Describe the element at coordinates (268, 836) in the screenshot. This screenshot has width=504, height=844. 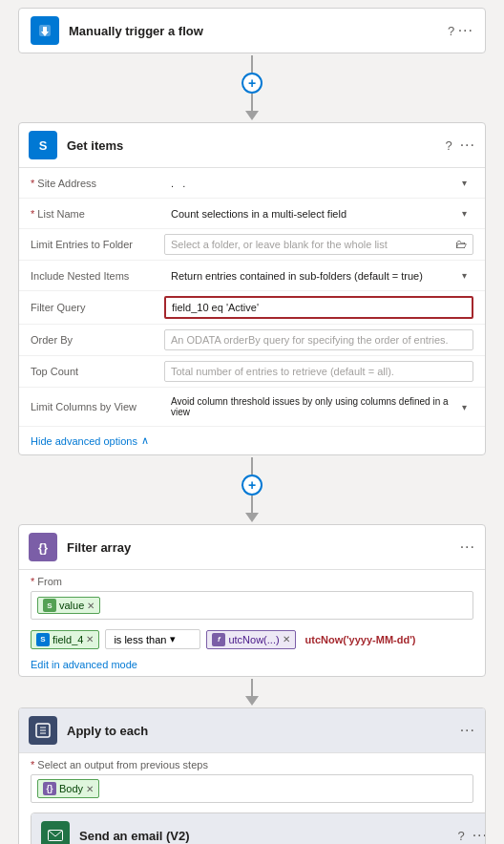
I see `send-email-title: Send an email (V2)` at that location.